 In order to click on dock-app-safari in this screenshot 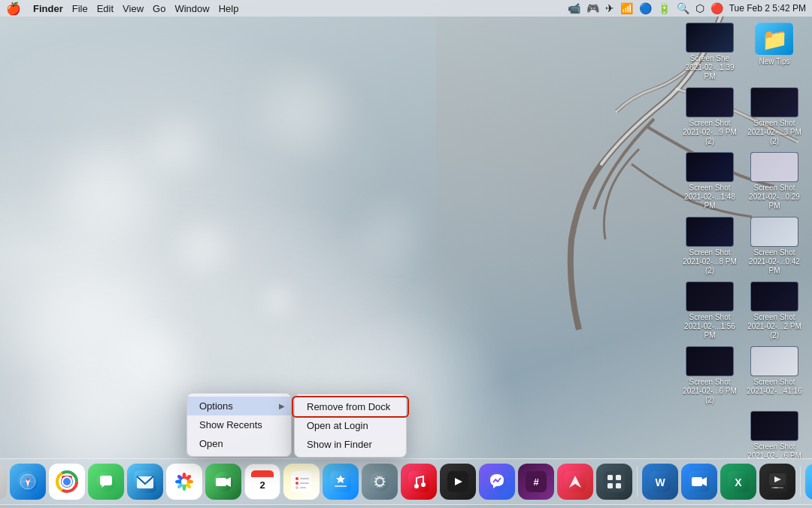, I will do `click(28, 482)`.